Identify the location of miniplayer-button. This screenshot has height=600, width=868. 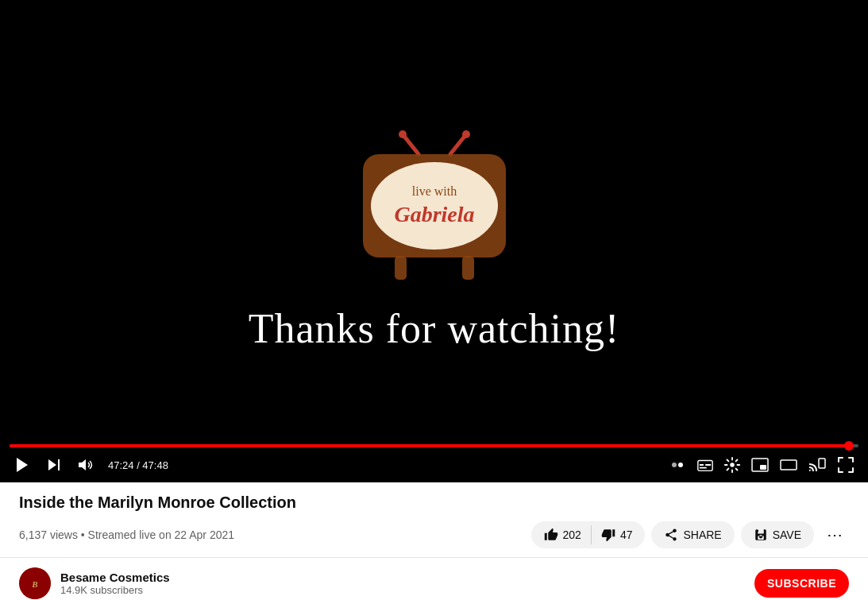
(760, 465).